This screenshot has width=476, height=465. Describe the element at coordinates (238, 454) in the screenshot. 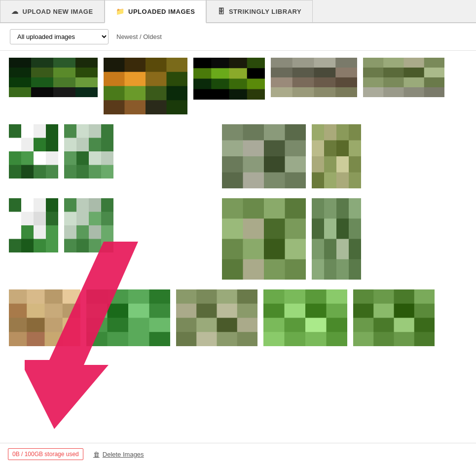

I see `footer-bar: 0B / 100GB storage used 🗑 Delete Images` at that location.